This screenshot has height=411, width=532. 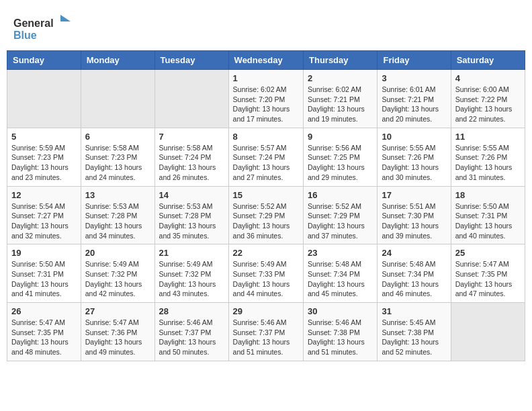 I want to click on calendar-cell: 1Sunrise: 6:02 AMSunset: 7:20 PMDaylight…, so click(x=266, y=99).